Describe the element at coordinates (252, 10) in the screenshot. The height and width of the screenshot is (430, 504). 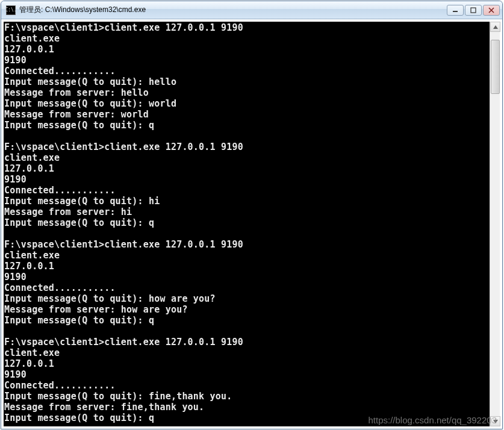
I see `titlebar: C:\. 管理员: C:\Windows\system32\cmd.exe` at that location.